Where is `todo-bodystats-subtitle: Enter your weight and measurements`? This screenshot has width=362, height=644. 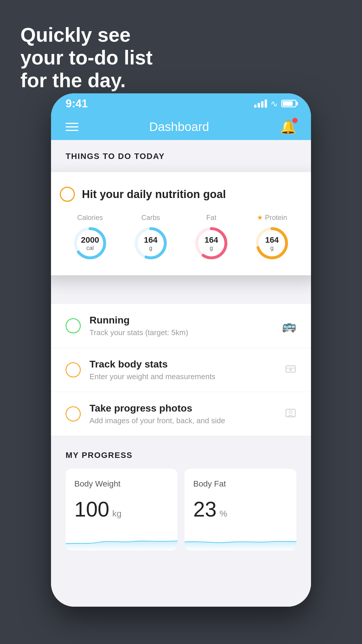
todo-bodystats-subtitle: Enter your weight and measurements is located at coordinates (183, 377).